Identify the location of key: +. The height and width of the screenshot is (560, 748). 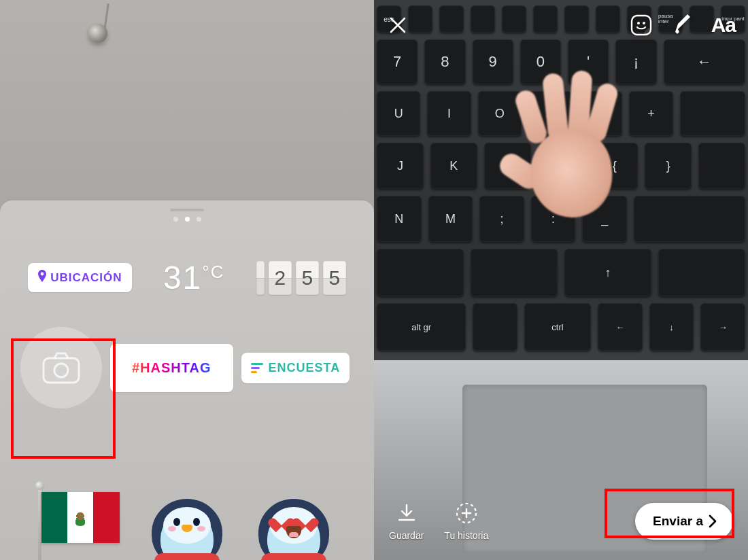
(651, 113).